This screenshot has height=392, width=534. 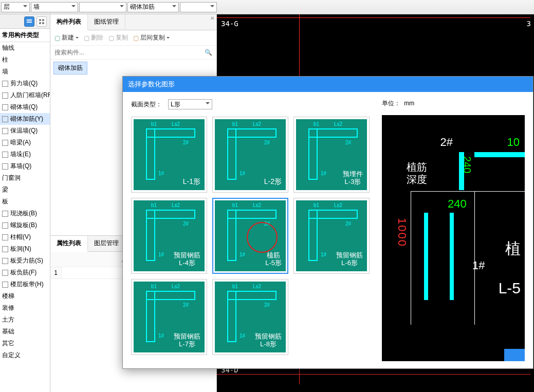 What do you see at coordinates (25, 119) in the screenshot?
I see `sidebar-item: 砌体加筋(Y)` at bounding box center [25, 119].